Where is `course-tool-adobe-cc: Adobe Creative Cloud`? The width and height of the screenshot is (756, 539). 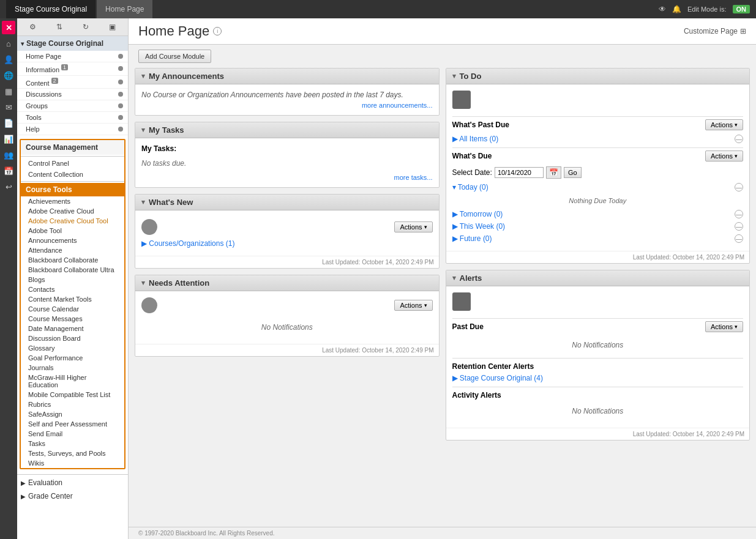 course-tool-adobe-cc: Adobe Creative Cloud is located at coordinates (72, 211).